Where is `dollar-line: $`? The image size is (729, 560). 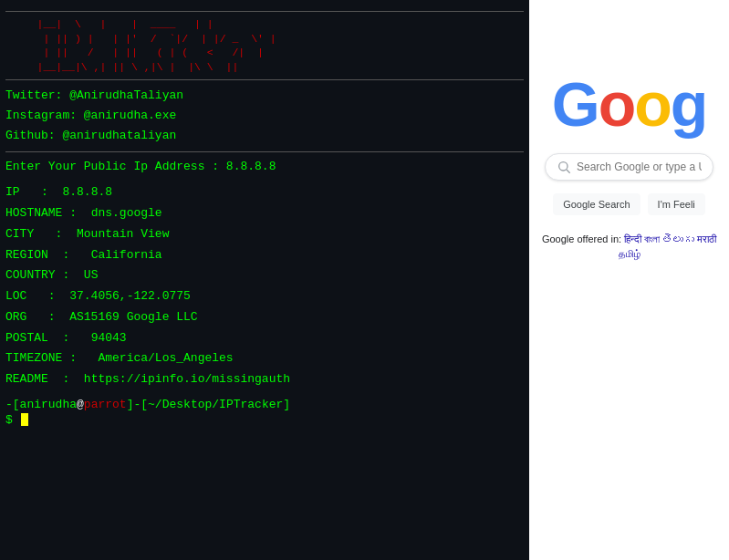 dollar-line: $ is located at coordinates (265, 420).